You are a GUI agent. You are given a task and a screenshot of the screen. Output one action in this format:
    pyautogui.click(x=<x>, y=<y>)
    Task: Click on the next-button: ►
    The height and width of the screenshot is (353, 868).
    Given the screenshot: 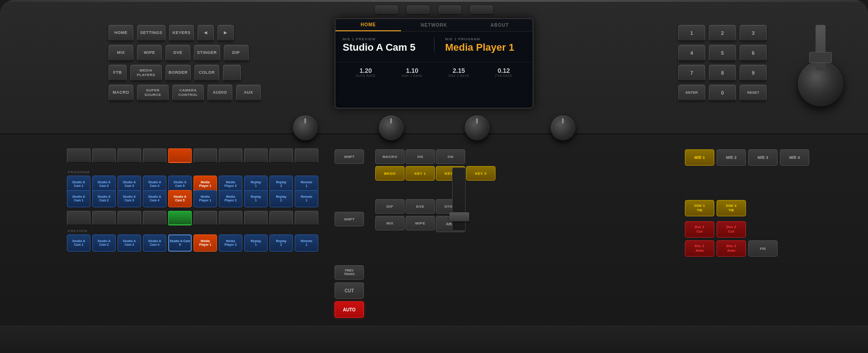 What is the action you would take?
    pyautogui.click(x=226, y=33)
    